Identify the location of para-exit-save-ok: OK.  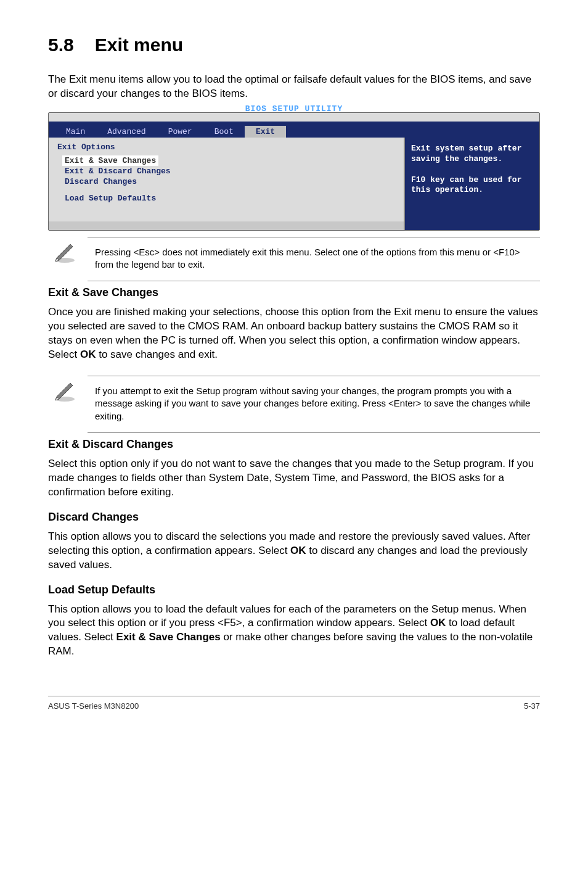
(88, 354).